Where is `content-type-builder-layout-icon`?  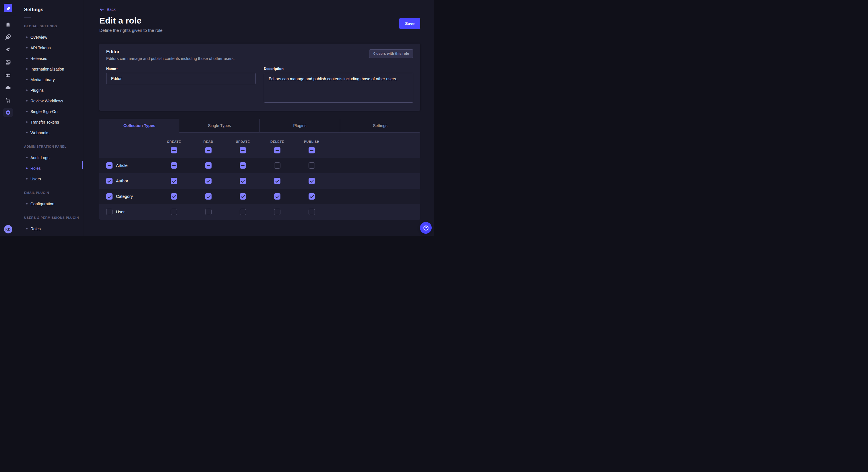 content-type-builder-layout-icon is located at coordinates (8, 75).